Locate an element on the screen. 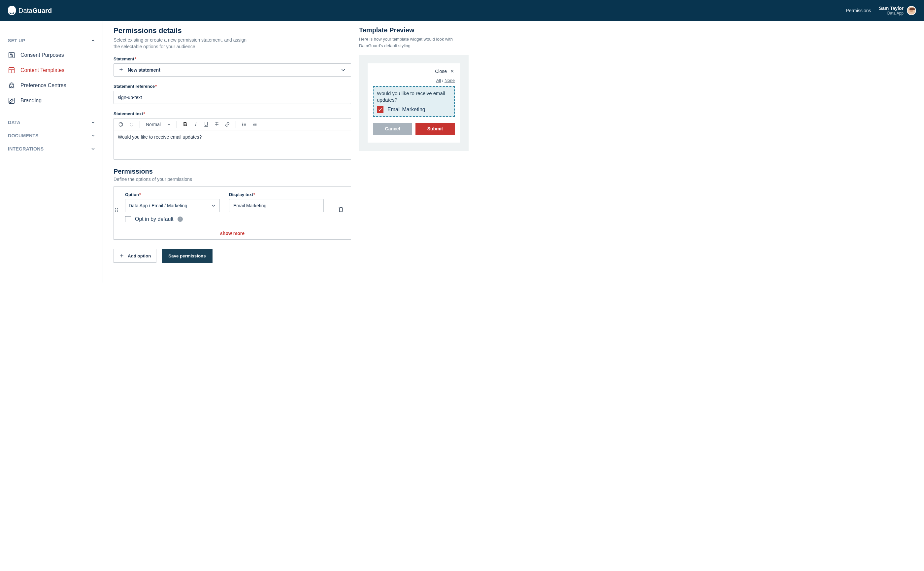 This screenshot has width=924, height=571. user-app: Data App is located at coordinates (891, 13).